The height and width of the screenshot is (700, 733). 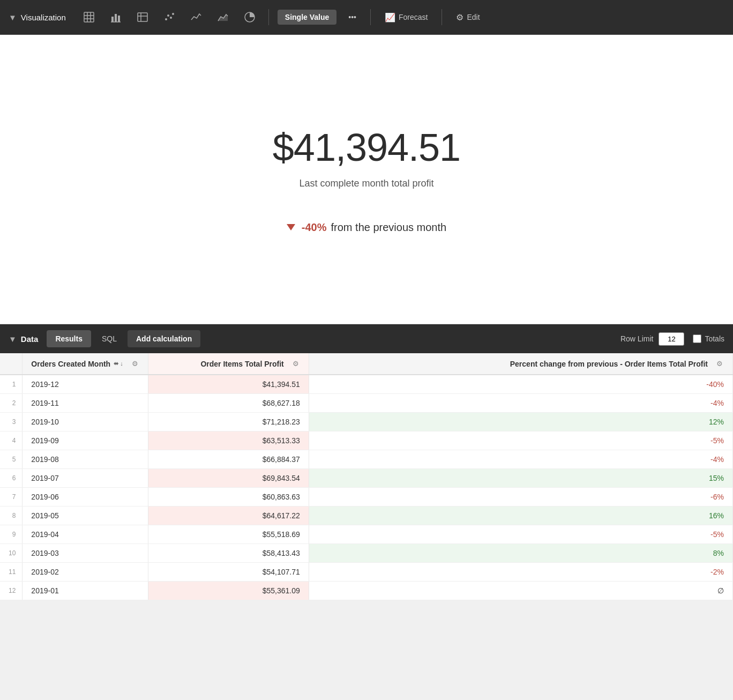 I want to click on tab-sql: SQL, so click(x=109, y=339).